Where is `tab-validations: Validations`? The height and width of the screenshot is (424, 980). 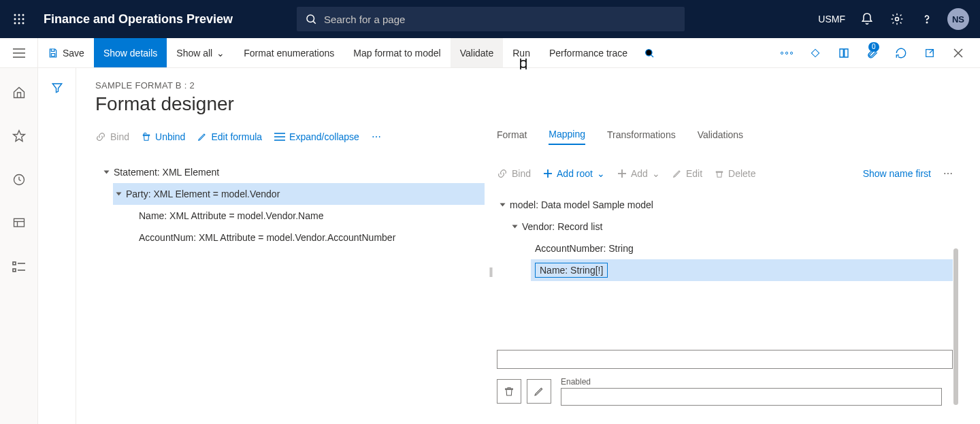 tab-validations: Validations is located at coordinates (720, 137).